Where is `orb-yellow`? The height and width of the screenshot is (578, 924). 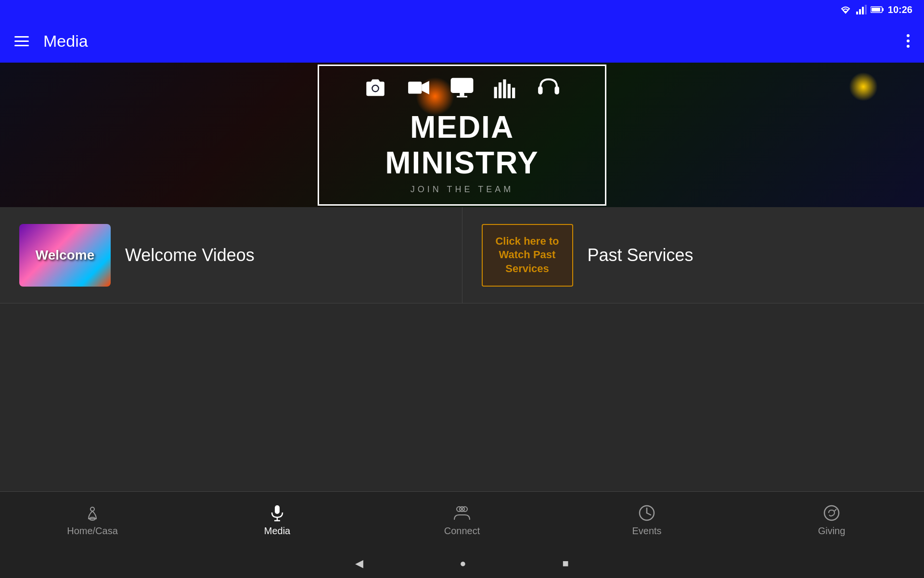
orb-yellow is located at coordinates (863, 87).